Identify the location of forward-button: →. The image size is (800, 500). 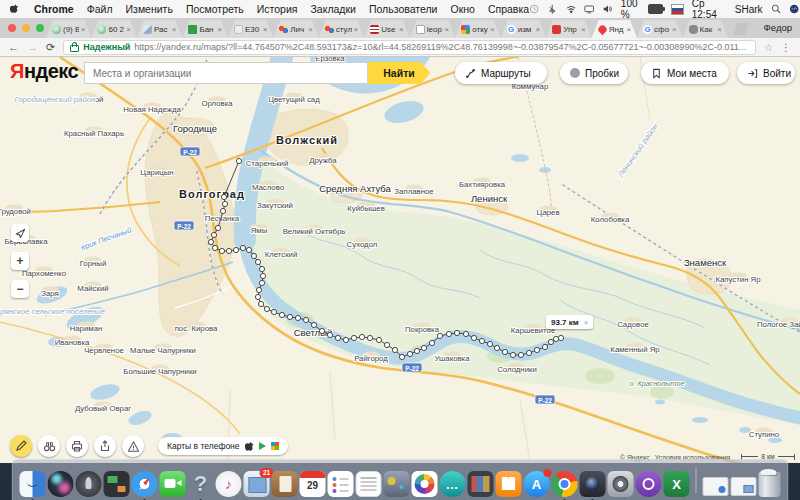
(32, 47).